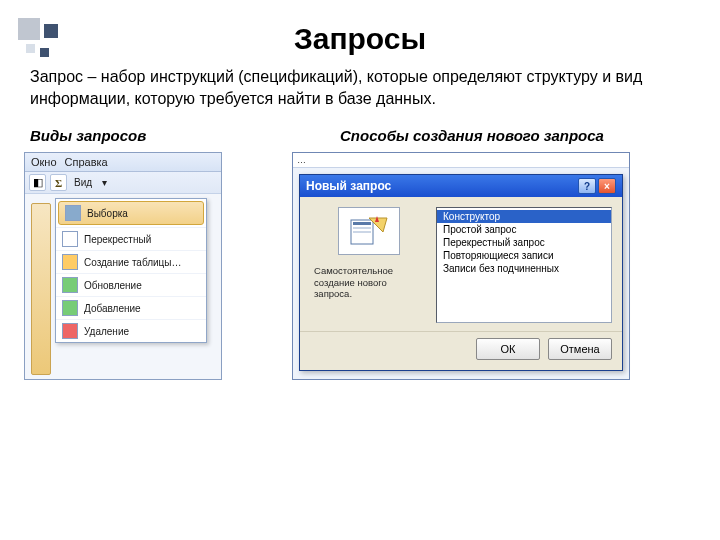 The width and height of the screenshot is (720, 540). Describe the element at coordinates (360, 39) in the screenshot. I see `page-title: Запросы` at that location.